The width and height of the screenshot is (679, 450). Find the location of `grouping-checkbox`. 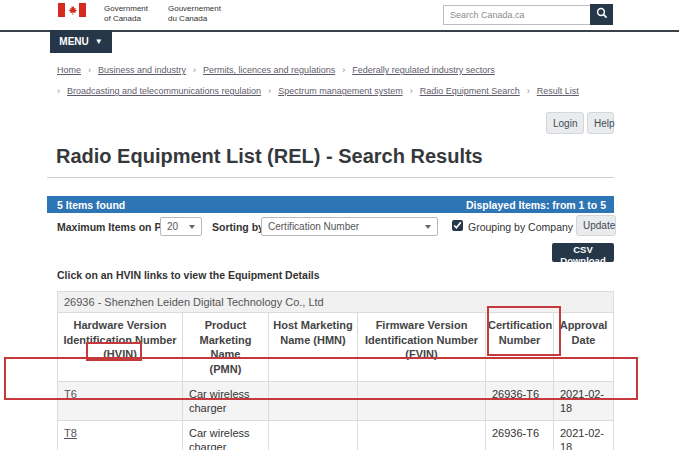

grouping-checkbox is located at coordinates (458, 226).